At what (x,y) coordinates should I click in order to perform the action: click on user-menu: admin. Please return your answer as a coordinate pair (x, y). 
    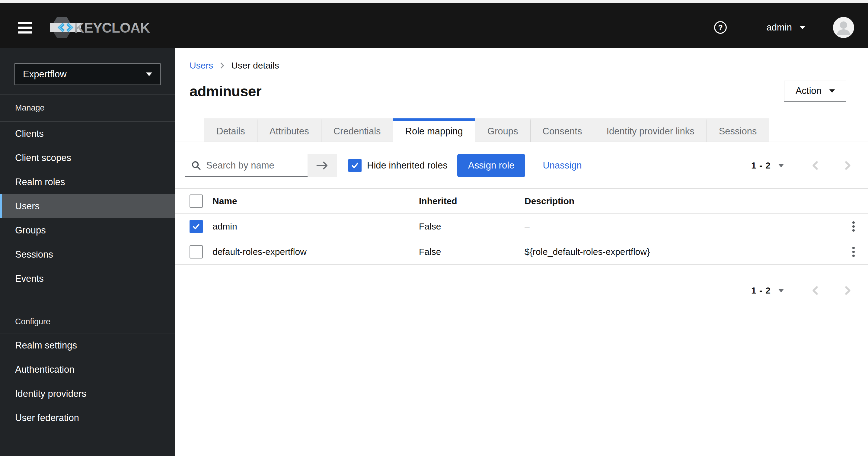
    Looking at the image, I should click on (786, 27).